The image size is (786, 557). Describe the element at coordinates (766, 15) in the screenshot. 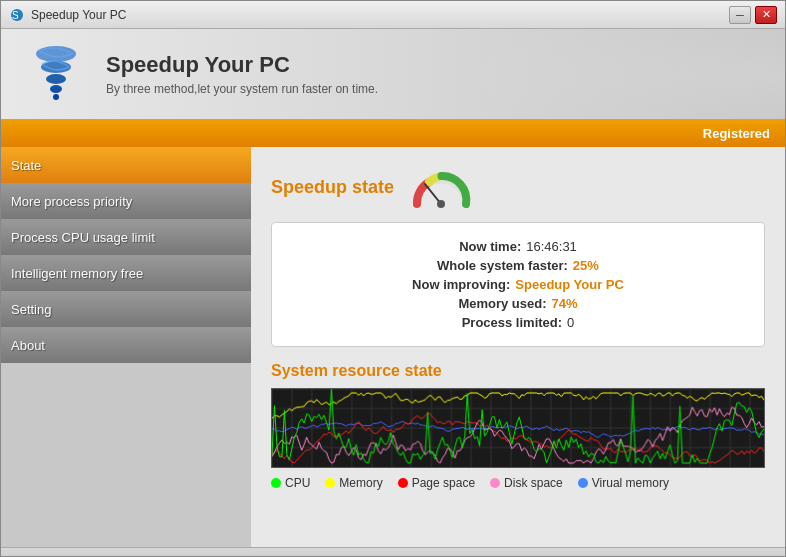

I see `close-button: ✕` at that location.